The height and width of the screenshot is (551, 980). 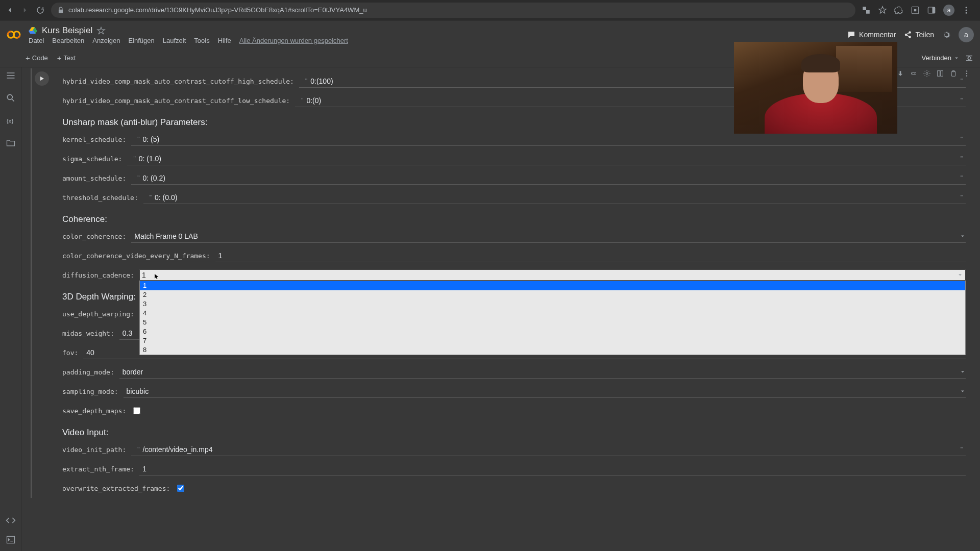 I want to click on section-video-input: Video Input:, so click(x=514, y=430).